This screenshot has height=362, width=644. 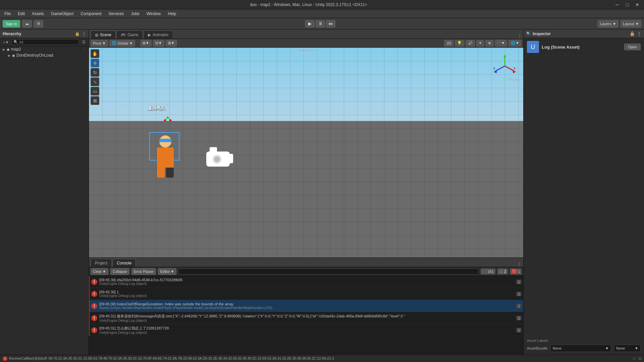 What do you see at coordinates (331, 24) in the screenshot?
I see `step-button: ⏭` at bounding box center [331, 24].